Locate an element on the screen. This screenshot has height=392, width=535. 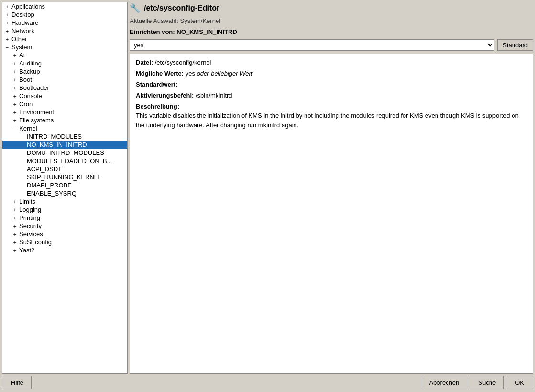
tree-expander-network: + is located at coordinates (7, 31).